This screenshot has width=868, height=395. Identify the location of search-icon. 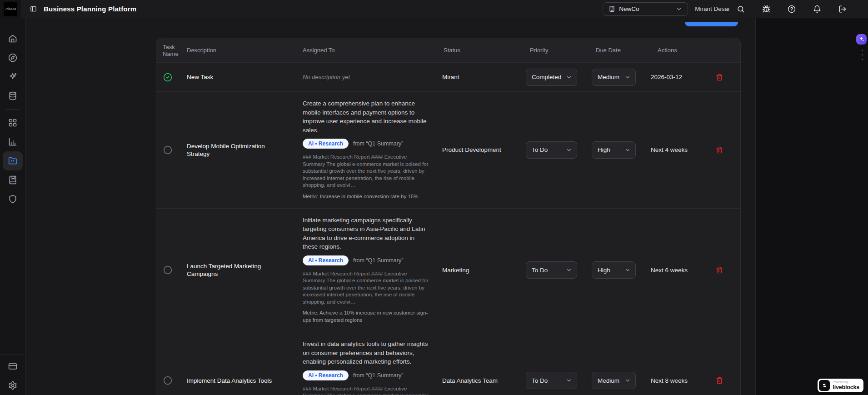
(741, 9).